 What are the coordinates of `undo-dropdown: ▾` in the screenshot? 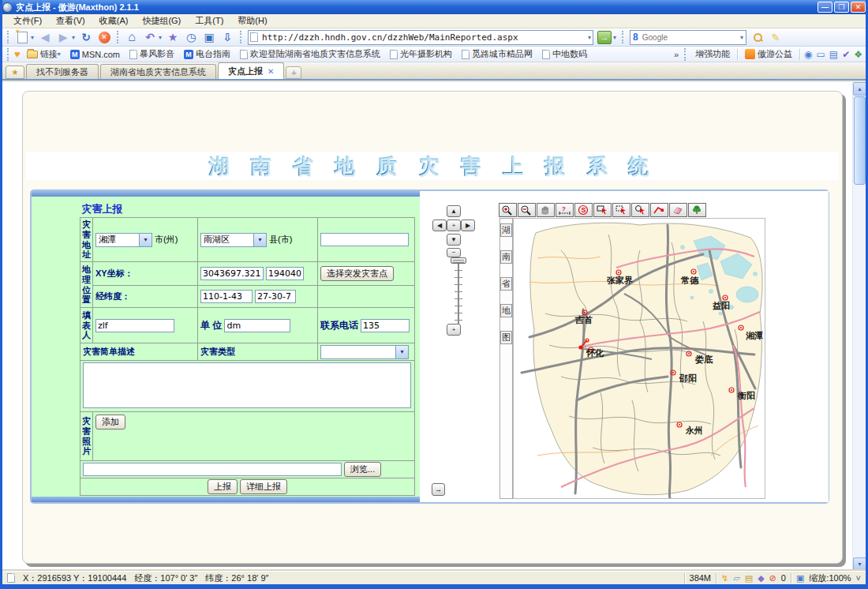 It's located at (160, 38).